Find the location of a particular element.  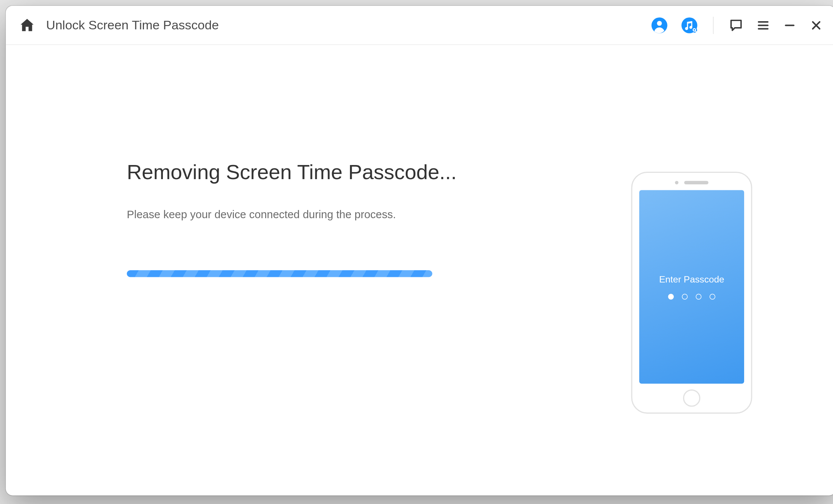

close-icon is located at coordinates (816, 25).